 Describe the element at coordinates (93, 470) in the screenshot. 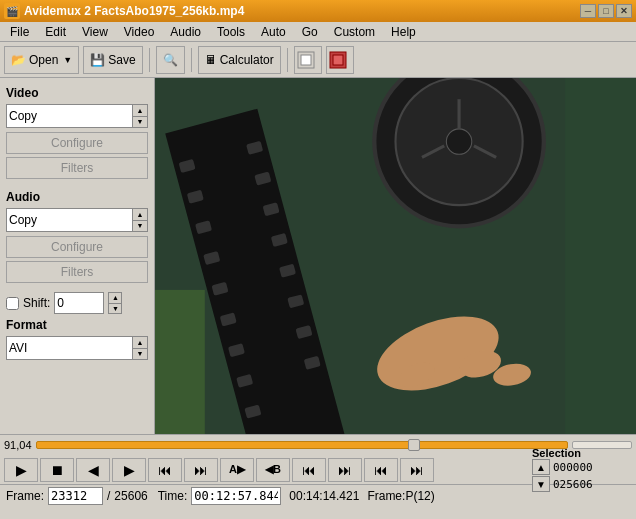

I see `prev-frame-button: ◀` at that location.